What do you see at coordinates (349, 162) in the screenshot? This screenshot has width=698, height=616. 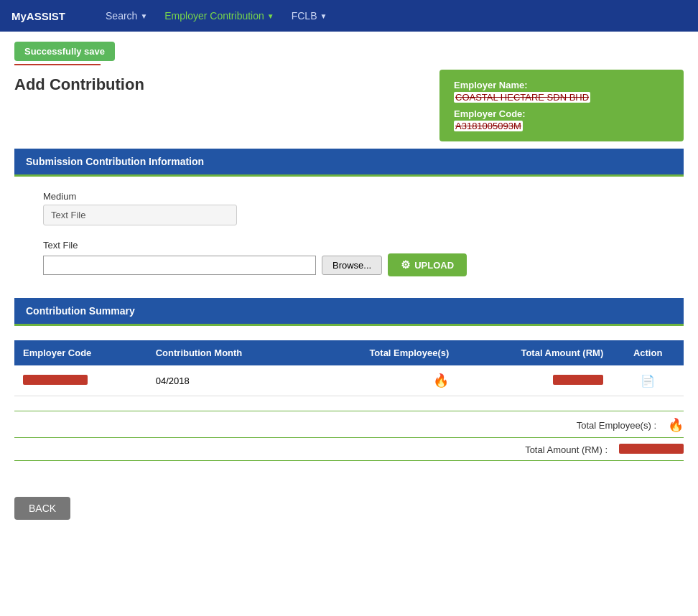 I see `submission-section-header: Submission Contribution Information` at bounding box center [349, 162].